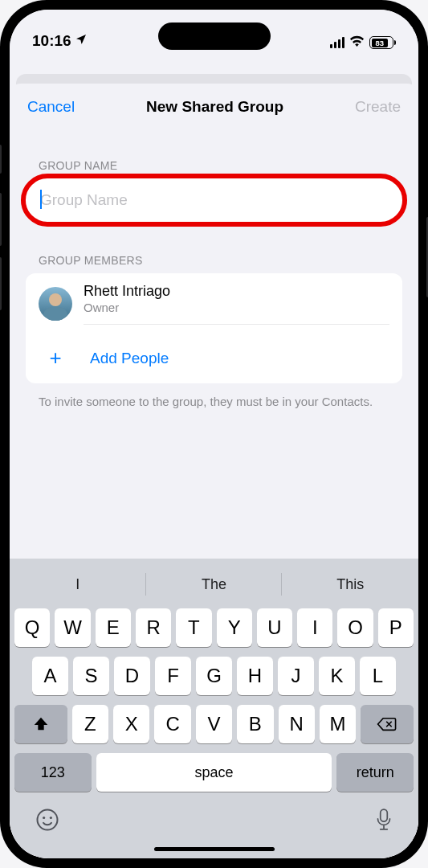 The image size is (428, 868). What do you see at coordinates (236, 291) in the screenshot?
I see `member-name: Rhett Intriago` at bounding box center [236, 291].